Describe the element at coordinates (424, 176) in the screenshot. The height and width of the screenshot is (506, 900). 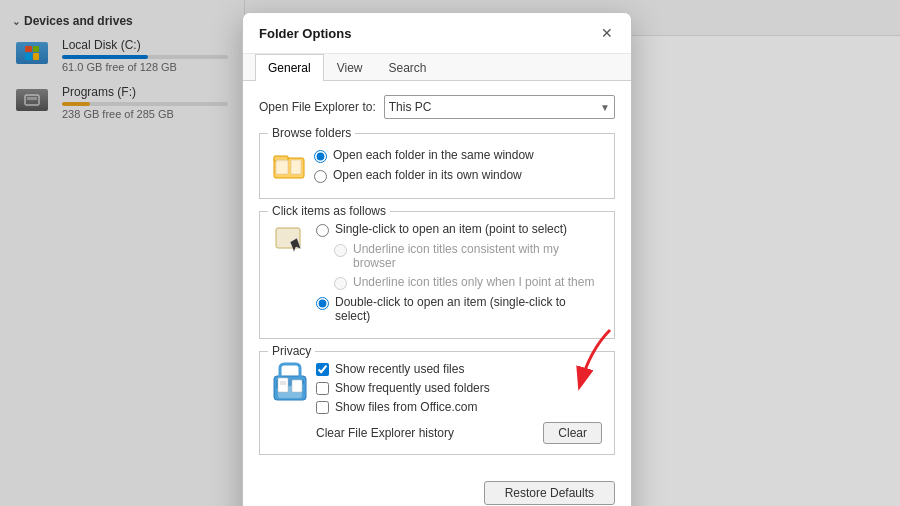
I see `browse-own-window-row: Open each folder in its own window` at that location.